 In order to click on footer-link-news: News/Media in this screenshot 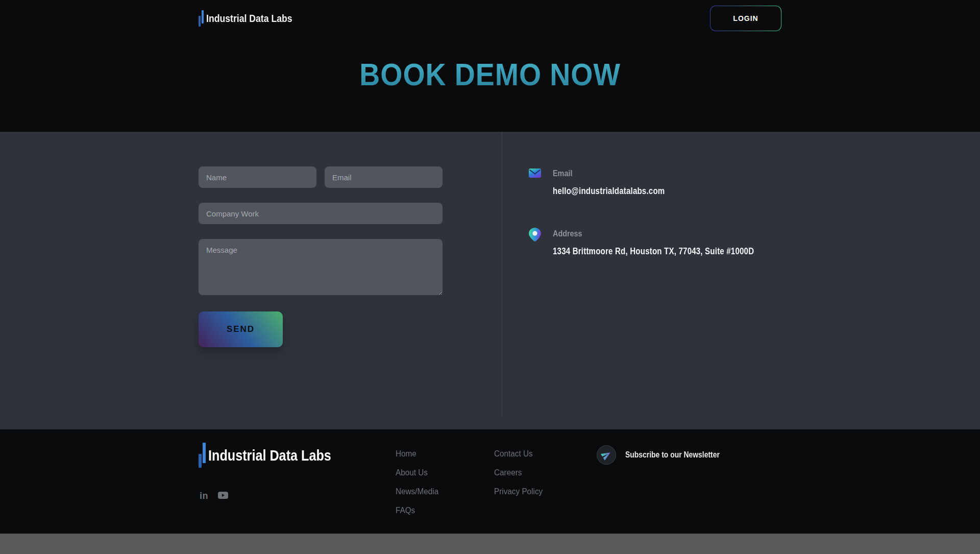, I will do `click(417, 496)`.